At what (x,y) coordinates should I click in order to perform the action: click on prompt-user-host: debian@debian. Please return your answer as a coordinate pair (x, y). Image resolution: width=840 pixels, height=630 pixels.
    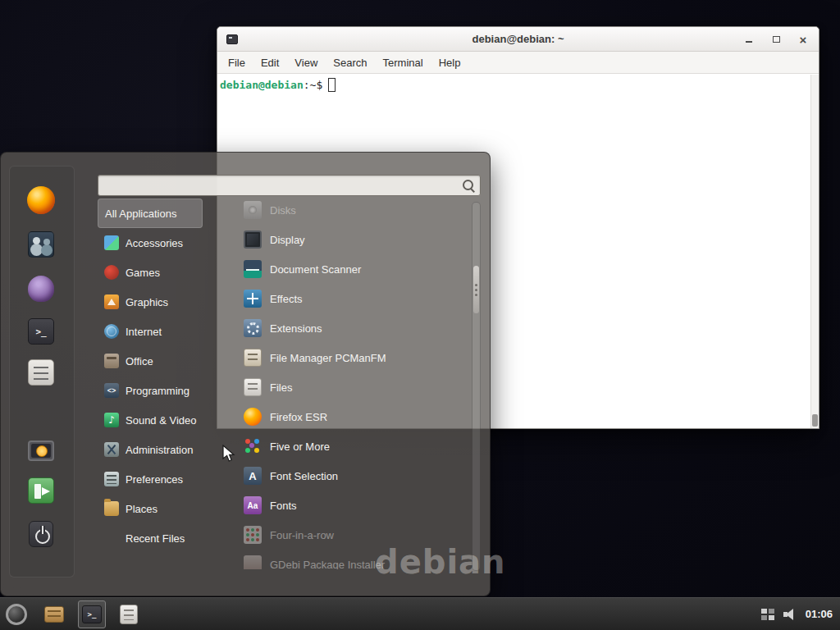
    Looking at the image, I should click on (262, 85).